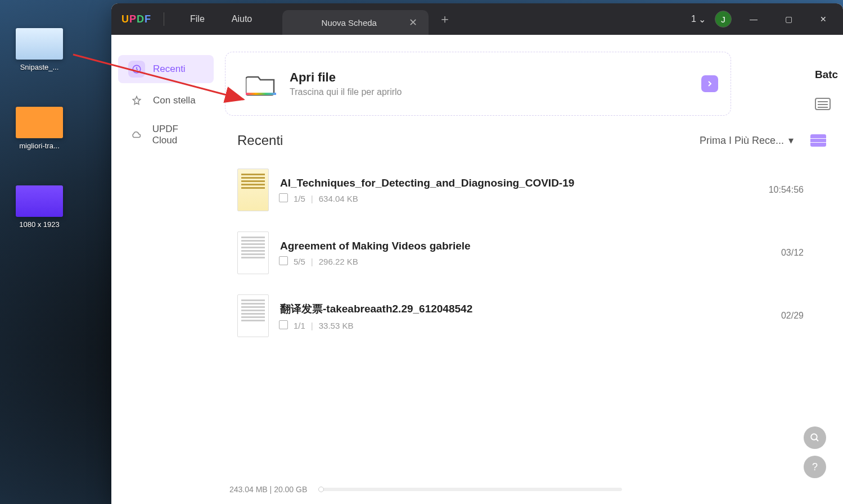 This screenshot has width=843, height=504. What do you see at coordinates (698, 19) in the screenshot?
I see `account-count-dropdown: 1 ⌄` at bounding box center [698, 19].